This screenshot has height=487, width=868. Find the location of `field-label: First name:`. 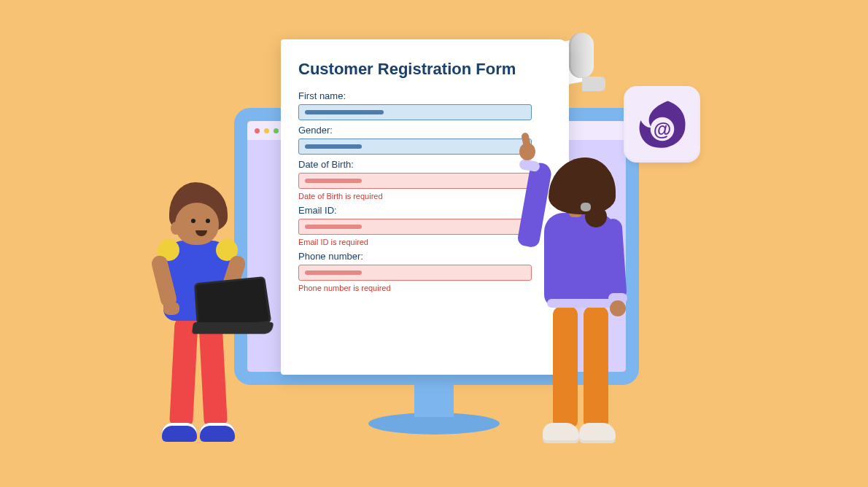

field-label: First name: is located at coordinates (423, 96).